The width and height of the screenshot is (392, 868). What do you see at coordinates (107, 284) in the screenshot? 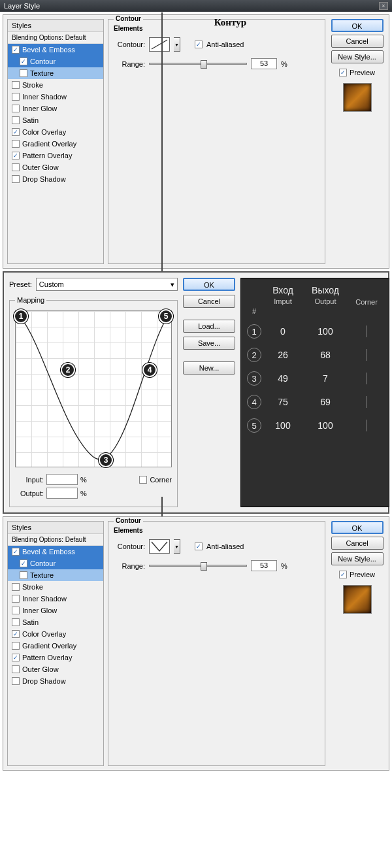
I see `preset-dropdown: Custom ▾` at bounding box center [107, 284].